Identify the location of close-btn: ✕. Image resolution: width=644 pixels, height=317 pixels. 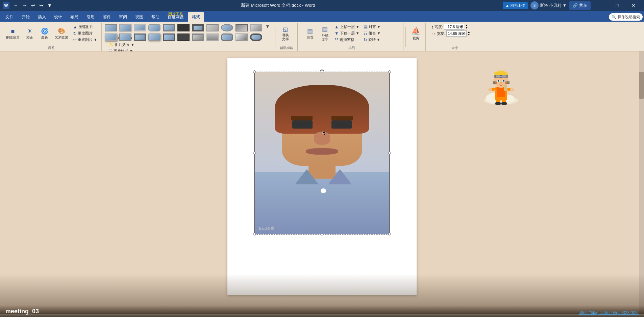
(634, 5).